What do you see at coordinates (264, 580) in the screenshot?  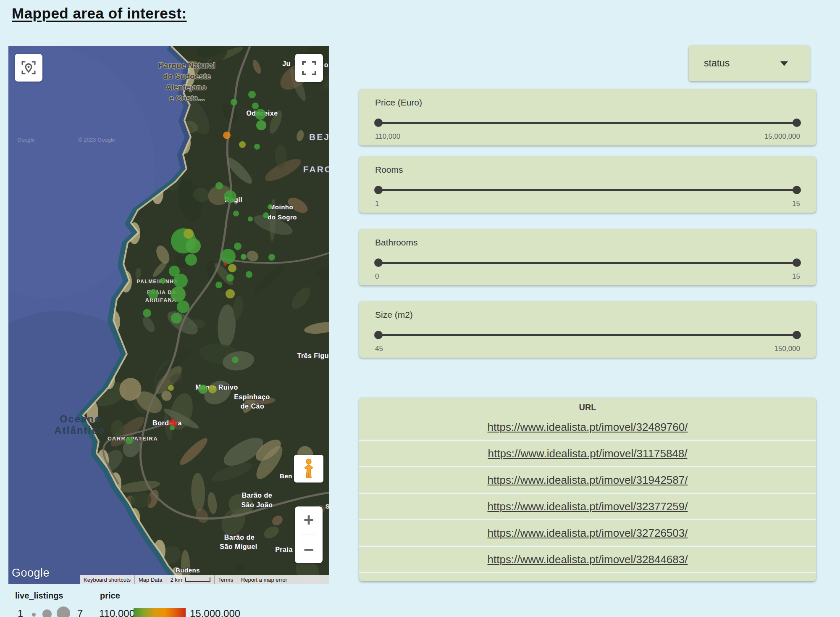 I see `report-map-error-link: Report a map error` at bounding box center [264, 580].